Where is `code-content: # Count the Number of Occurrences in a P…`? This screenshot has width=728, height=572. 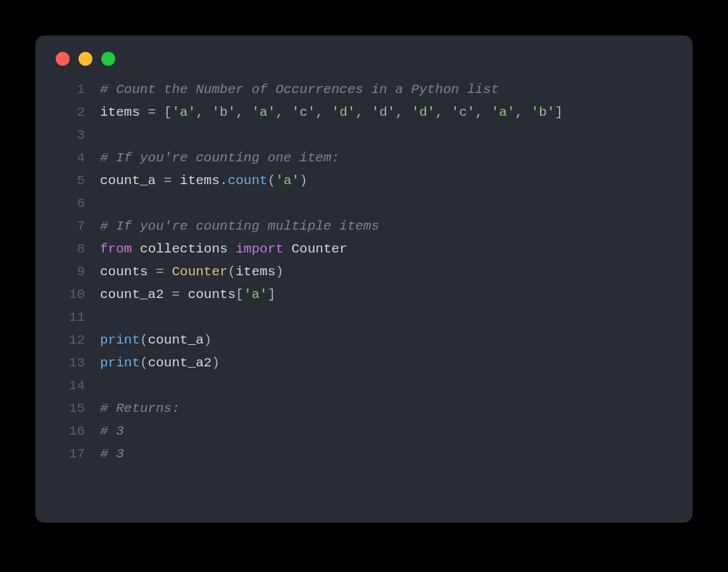
code-content: # Count the Number of Occurrences in a P… is located at coordinates (299, 90).